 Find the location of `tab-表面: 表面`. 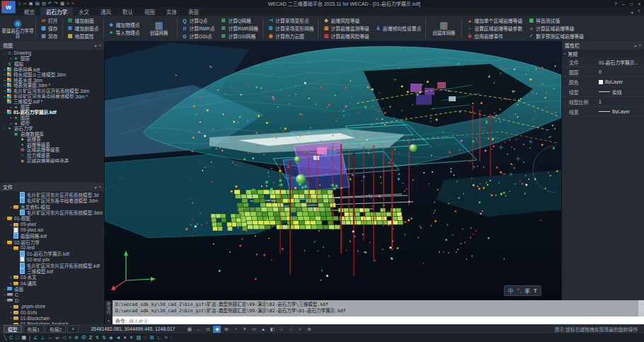

tab-表面: 表面 is located at coordinates (194, 11).